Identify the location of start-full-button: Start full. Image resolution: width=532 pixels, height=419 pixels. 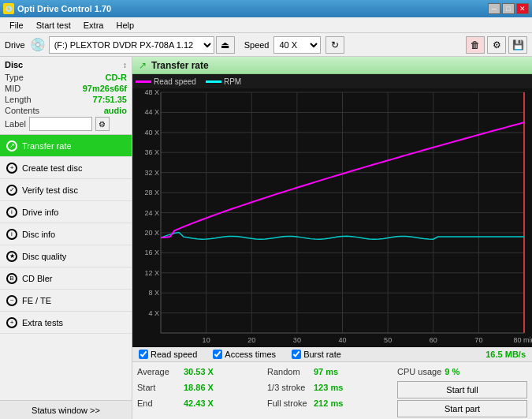
(462, 390).